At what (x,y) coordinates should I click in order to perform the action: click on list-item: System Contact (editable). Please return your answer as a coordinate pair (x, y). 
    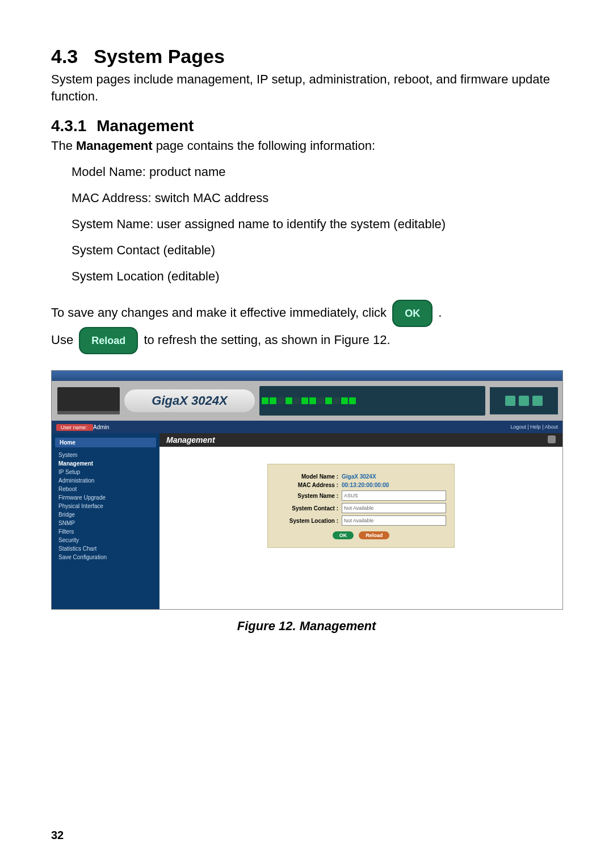
    Looking at the image, I should click on (317, 250).